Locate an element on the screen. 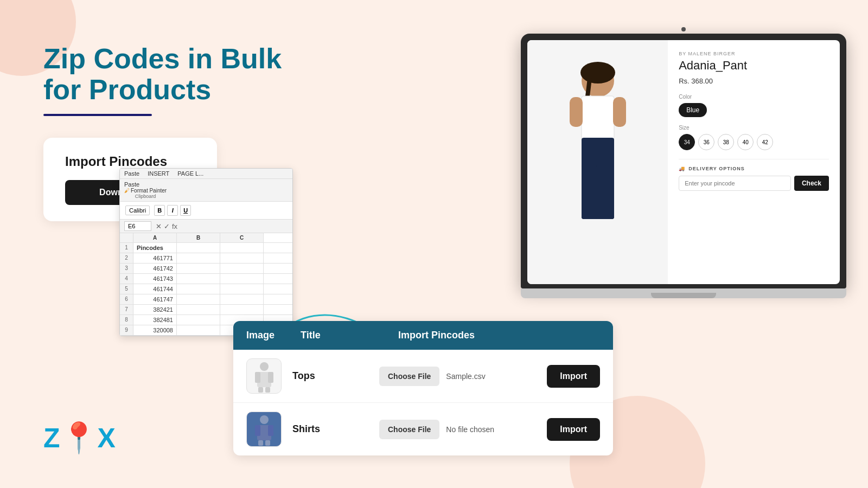  cell-b3 is located at coordinates (199, 268).